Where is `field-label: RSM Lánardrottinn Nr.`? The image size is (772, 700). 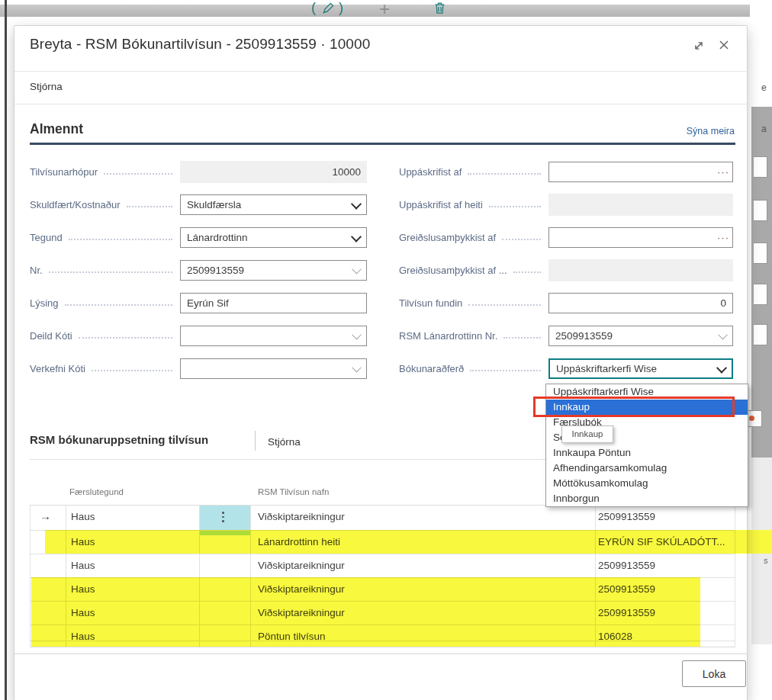 field-label: RSM Lánardrottinn Nr. is located at coordinates (449, 336).